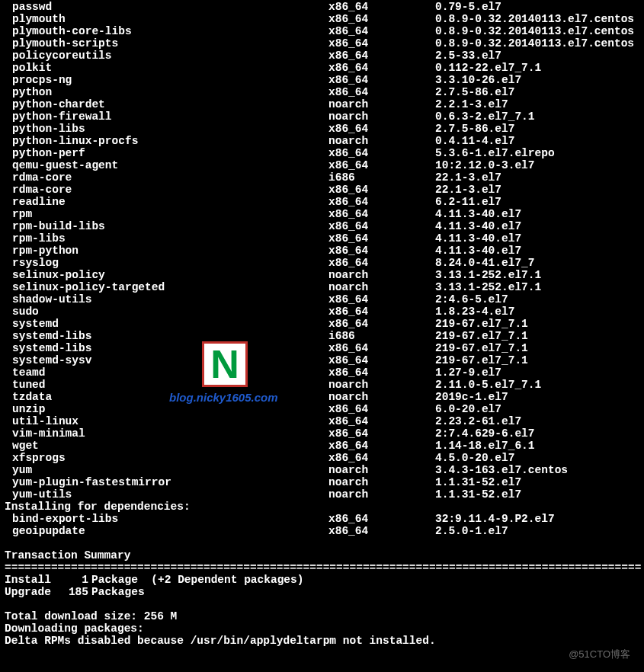 The height and width of the screenshot is (672, 644). Describe the element at coordinates (468, 409) in the screenshot. I see `package-version: 6.0-20.el7` at that location.